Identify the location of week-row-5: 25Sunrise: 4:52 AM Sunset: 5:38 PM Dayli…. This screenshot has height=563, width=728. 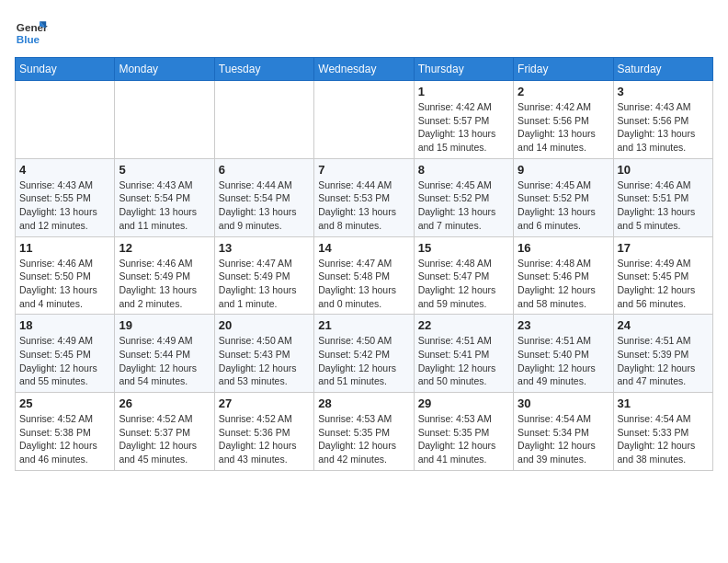
(364, 432).